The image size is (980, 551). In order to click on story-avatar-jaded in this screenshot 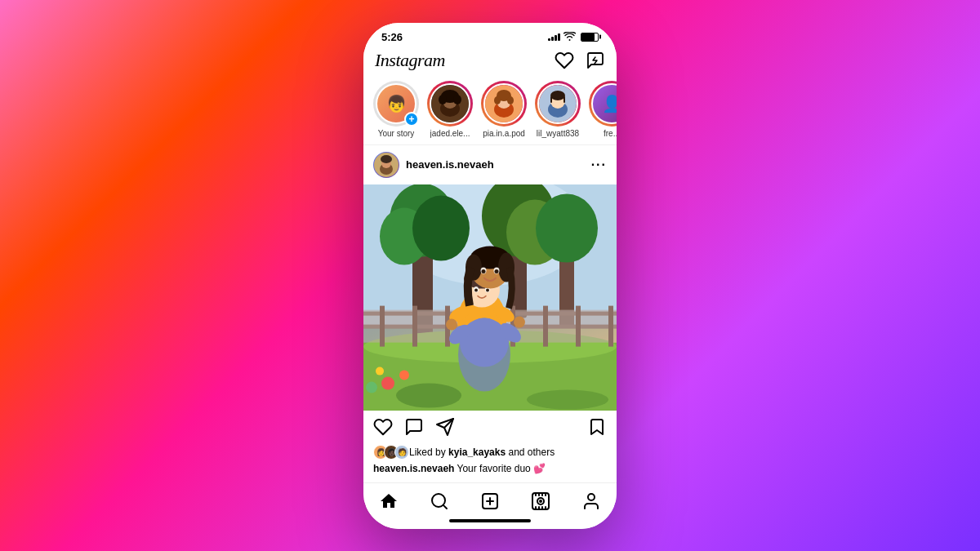, I will do `click(450, 104)`.